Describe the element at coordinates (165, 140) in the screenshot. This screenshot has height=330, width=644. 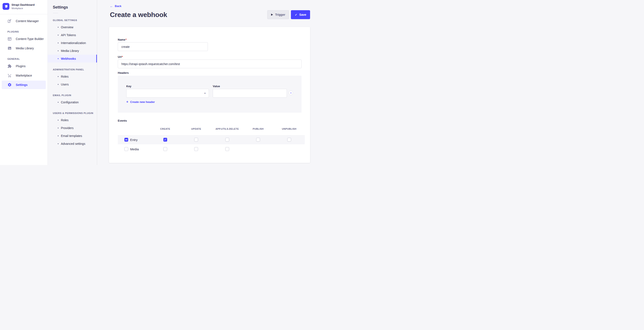
I see `entry-create-checkbox` at that location.